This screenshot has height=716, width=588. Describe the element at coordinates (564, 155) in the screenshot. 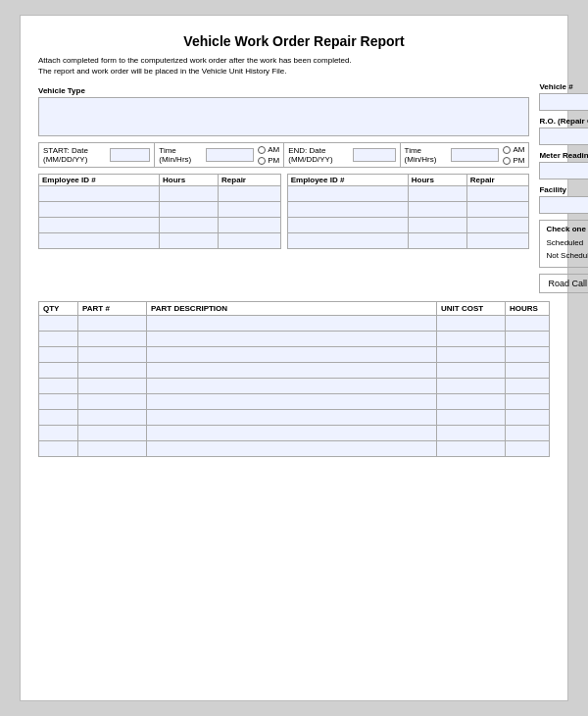

I see `meter-label: Meter Reading` at that location.